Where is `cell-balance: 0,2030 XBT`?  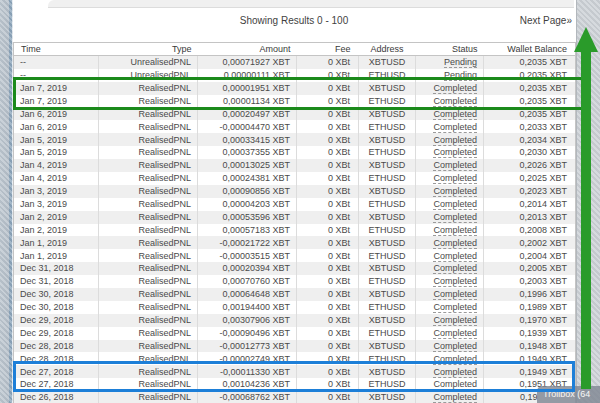
cell-balance: 0,2030 XBT is located at coordinates (530, 152).